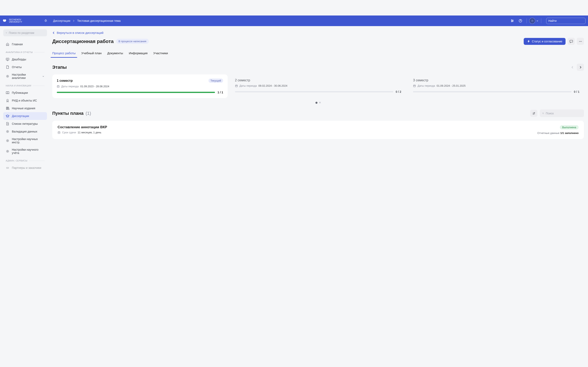 The height and width of the screenshot is (367, 588). I want to click on global-search-input, so click(566, 21).